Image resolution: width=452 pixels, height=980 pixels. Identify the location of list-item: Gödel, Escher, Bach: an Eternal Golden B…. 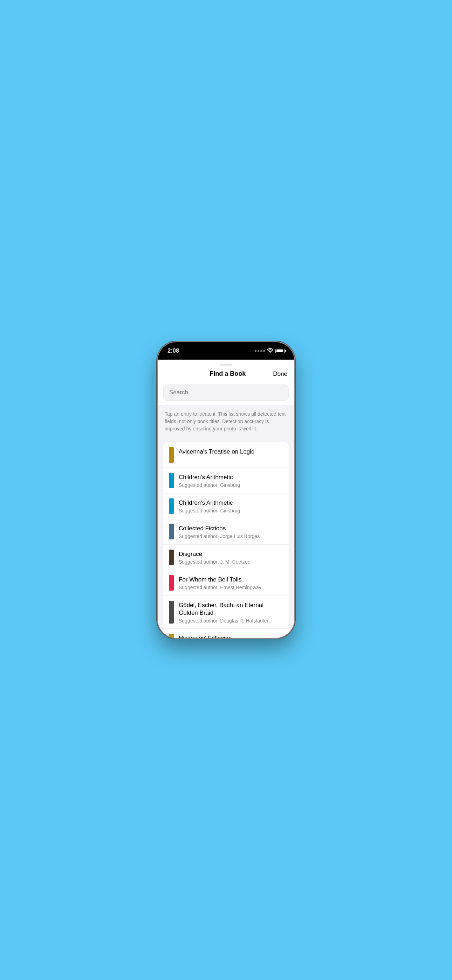
(226, 612).